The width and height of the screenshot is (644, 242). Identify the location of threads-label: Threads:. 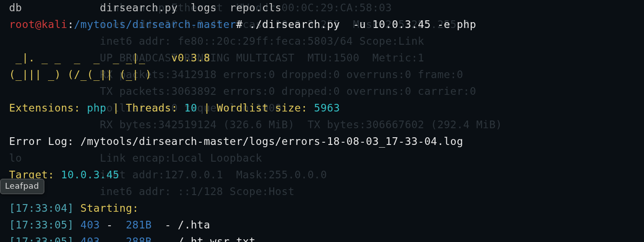
(155, 108).